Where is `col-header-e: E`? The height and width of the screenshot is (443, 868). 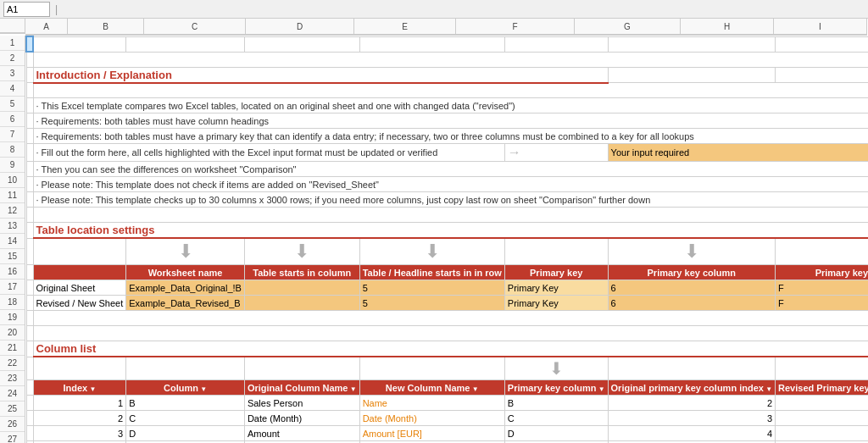
col-header-e: E is located at coordinates (405, 26).